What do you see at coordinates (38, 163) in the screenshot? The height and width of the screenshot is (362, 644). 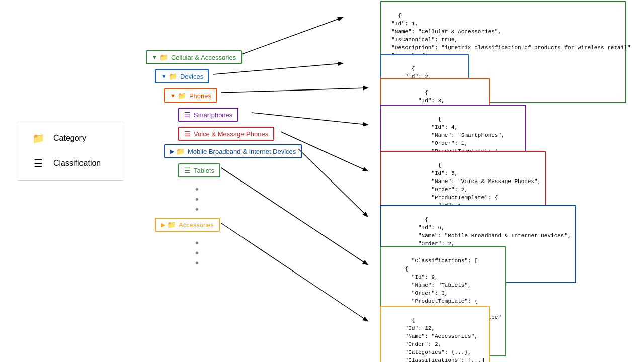 I see `list-icon: ☰` at bounding box center [38, 163].